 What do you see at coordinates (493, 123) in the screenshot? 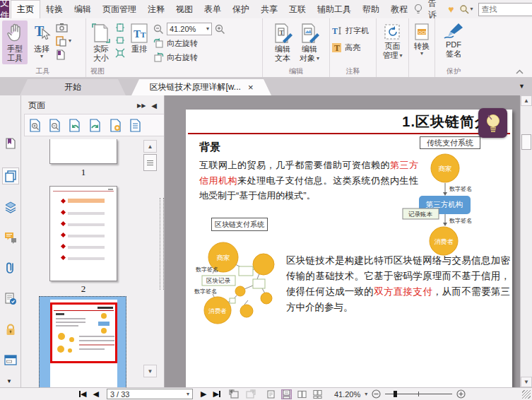
I see `assistant-lightbulb-button` at bounding box center [493, 123].